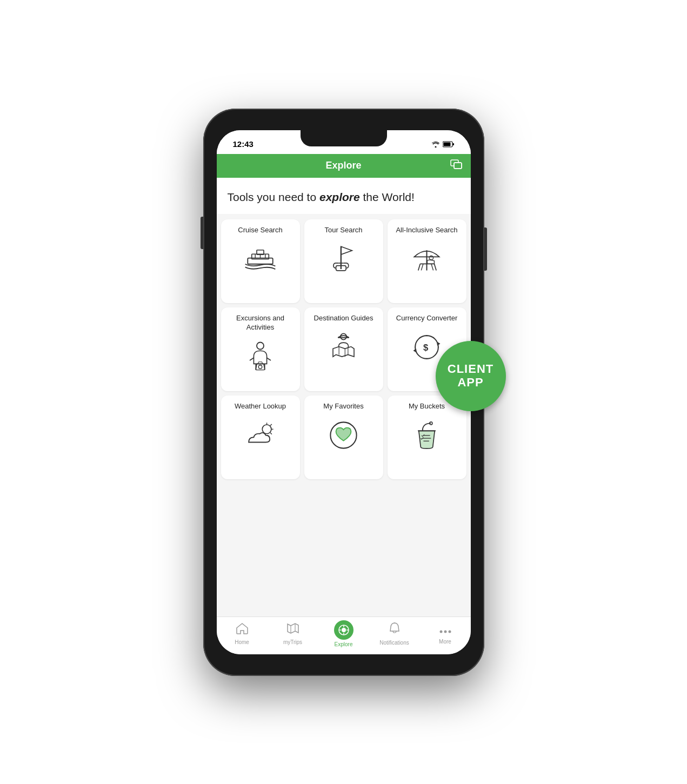 This screenshot has width=687, height=784. Describe the element at coordinates (427, 435) in the screenshot. I see `buckets-icon` at that location.